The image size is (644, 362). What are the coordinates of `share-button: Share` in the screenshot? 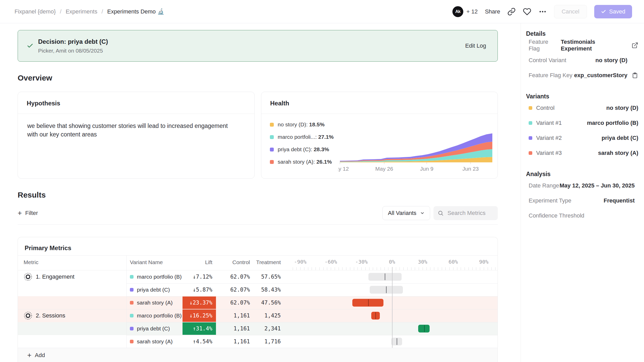 It's located at (493, 12).